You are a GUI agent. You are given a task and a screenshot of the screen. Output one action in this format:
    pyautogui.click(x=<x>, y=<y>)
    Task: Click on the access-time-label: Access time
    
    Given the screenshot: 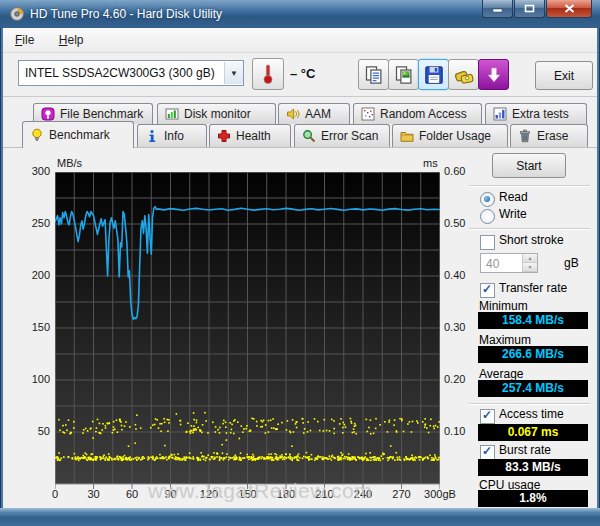 What is the action you would take?
    pyautogui.click(x=532, y=414)
    